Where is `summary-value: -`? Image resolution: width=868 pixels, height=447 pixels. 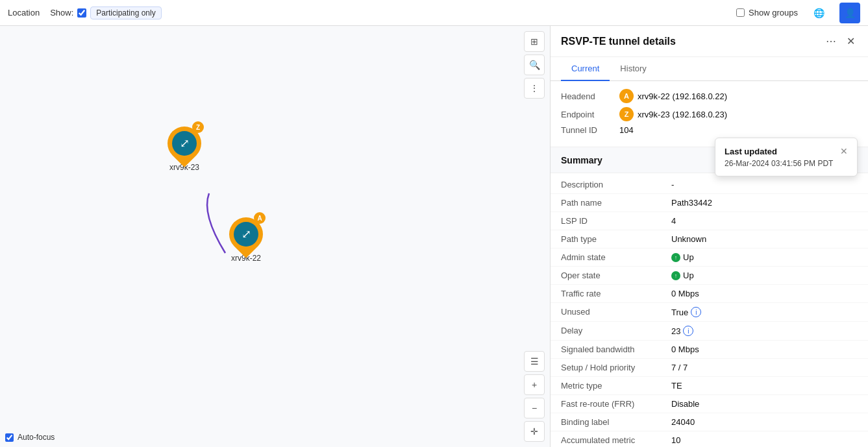
summary-value: - is located at coordinates (673, 184).